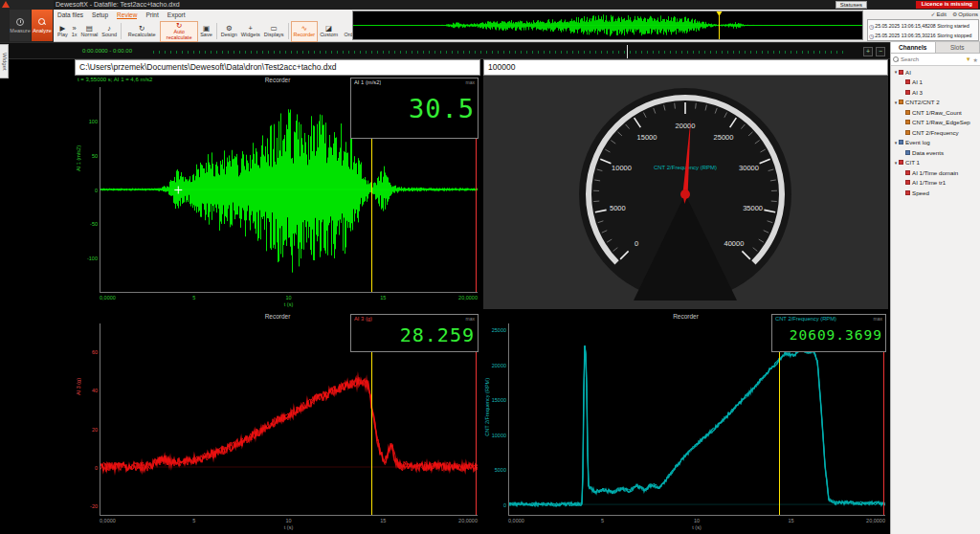 Image resolution: width=980 pixels, height=534 pixels. I want to click on y-tick-label: 60, so click(95, 352).